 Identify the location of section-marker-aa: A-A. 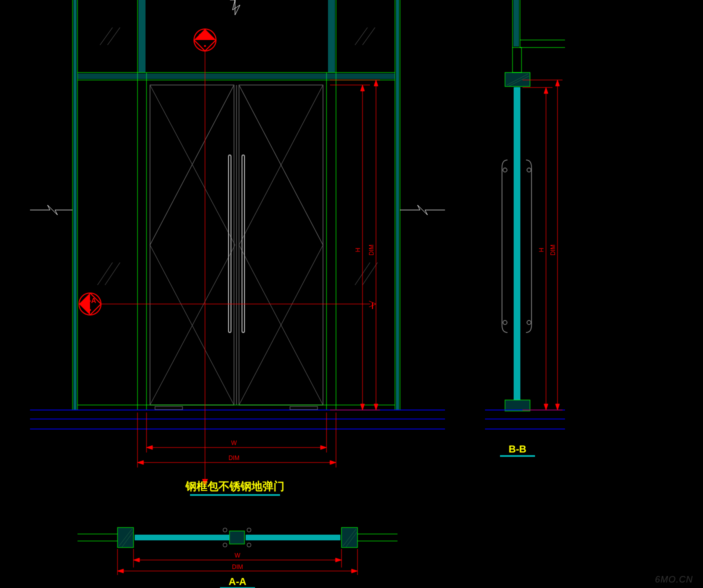
(228, 304).